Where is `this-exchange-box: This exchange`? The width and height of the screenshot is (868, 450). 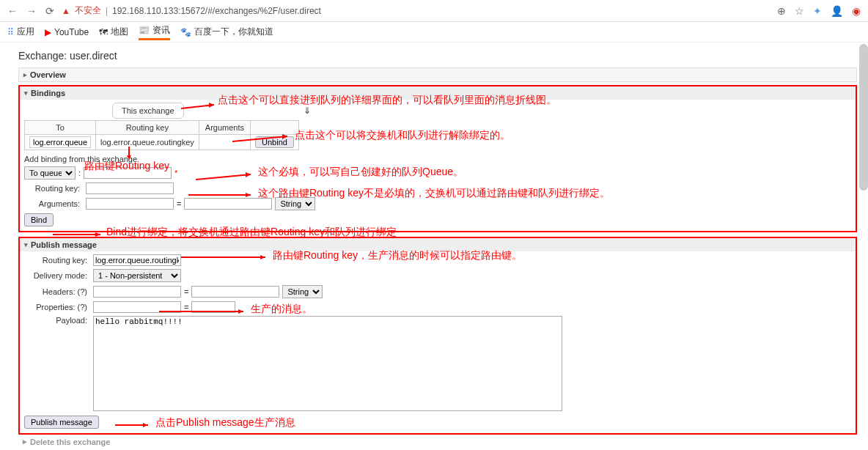
this-exchange-box: This exchange is located at coordinates (148, 111).